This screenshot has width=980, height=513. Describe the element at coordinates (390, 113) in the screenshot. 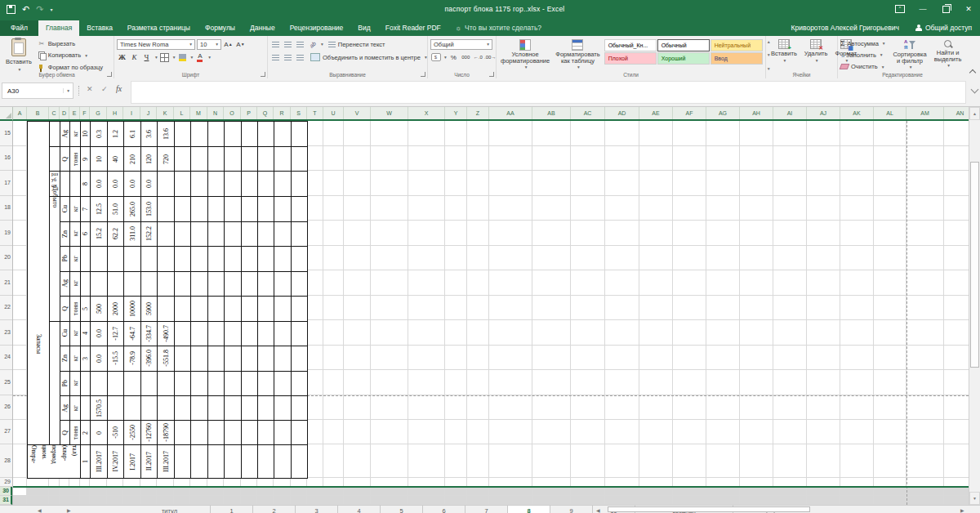

I see `column-header-W: W` at that location.